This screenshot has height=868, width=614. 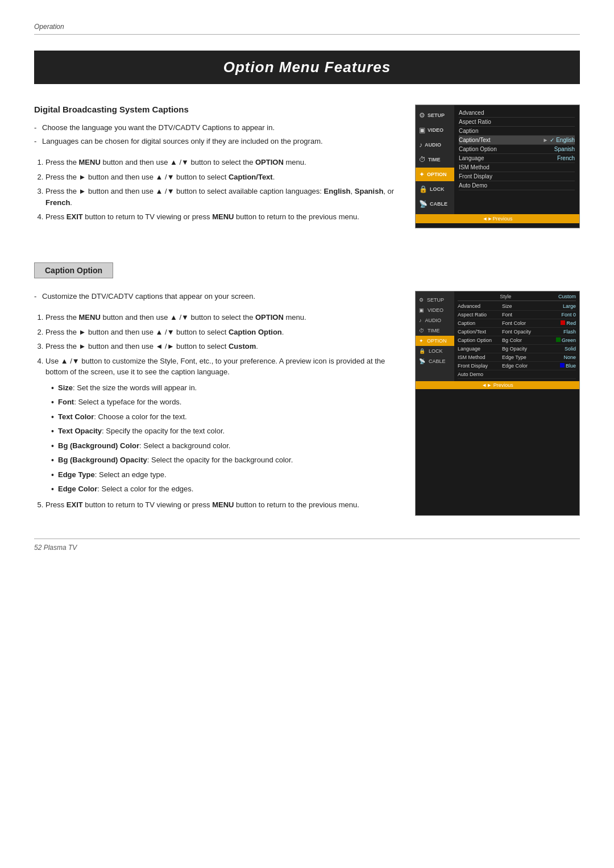 What do you see at coordinates (435, 130) in the screenshot?
I see `sidebar-video-label: VIDEO` at bounding box center [435, 130].